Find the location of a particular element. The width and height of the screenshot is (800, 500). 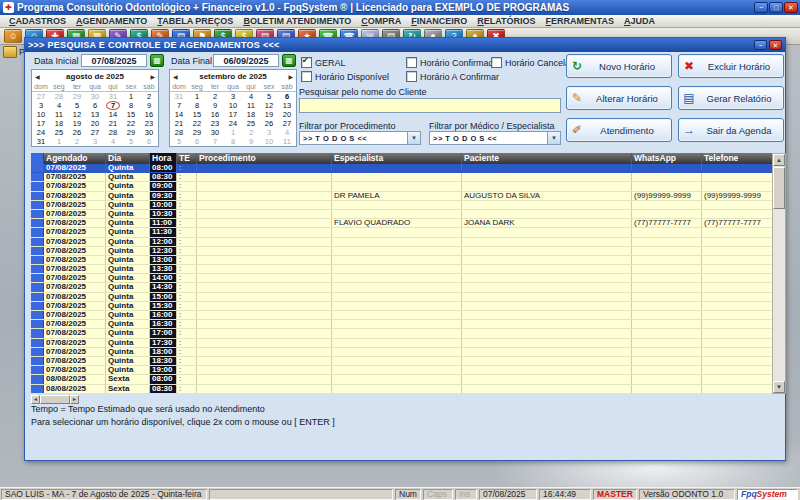

calendar-day: 17 is located at coordinates (233, 114).